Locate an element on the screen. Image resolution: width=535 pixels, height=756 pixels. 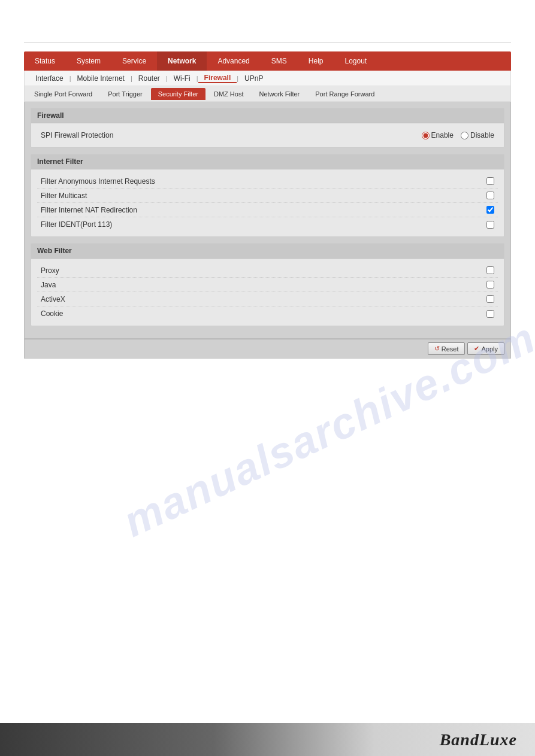
reset-icon: ↺ is located at coordinates (437, 348).